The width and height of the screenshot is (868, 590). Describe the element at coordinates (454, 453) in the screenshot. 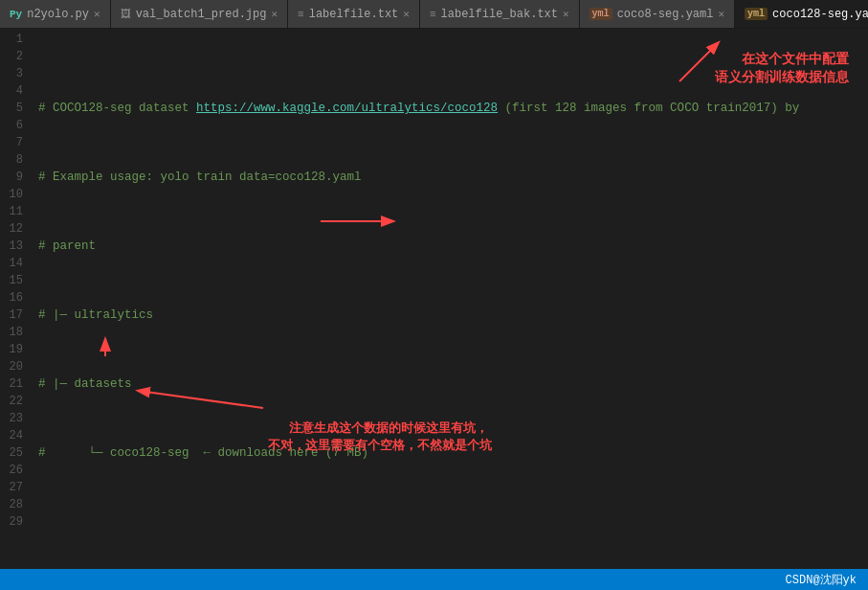

I see `code-line-6: # └— coco128-seg ← downloads here (7 MB)` at that location.